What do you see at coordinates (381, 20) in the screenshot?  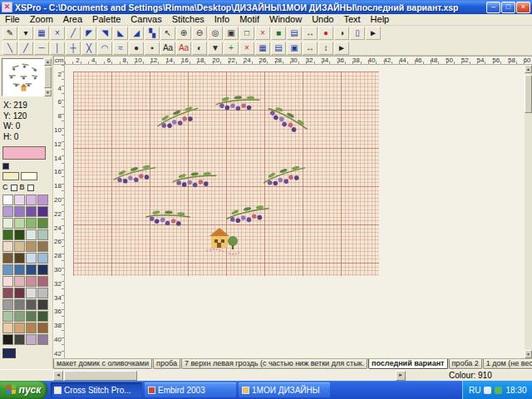 I see `menu-item: Help` at bounding box center [381, 20].